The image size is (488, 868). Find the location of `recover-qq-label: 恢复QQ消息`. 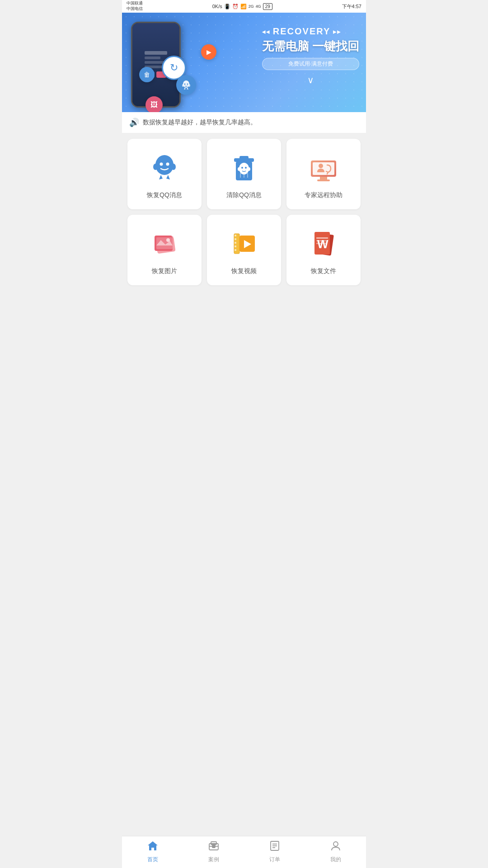

recover-qq-label: 恢复QQ消息 is located at coordinates (164, 195).